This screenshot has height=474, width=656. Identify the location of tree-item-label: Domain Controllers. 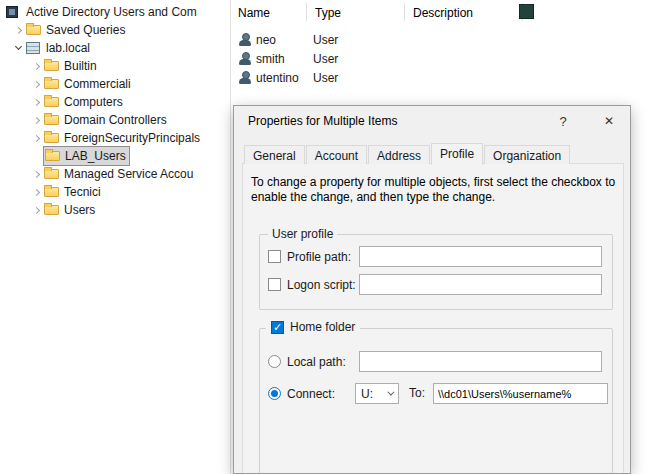
(116, 120).